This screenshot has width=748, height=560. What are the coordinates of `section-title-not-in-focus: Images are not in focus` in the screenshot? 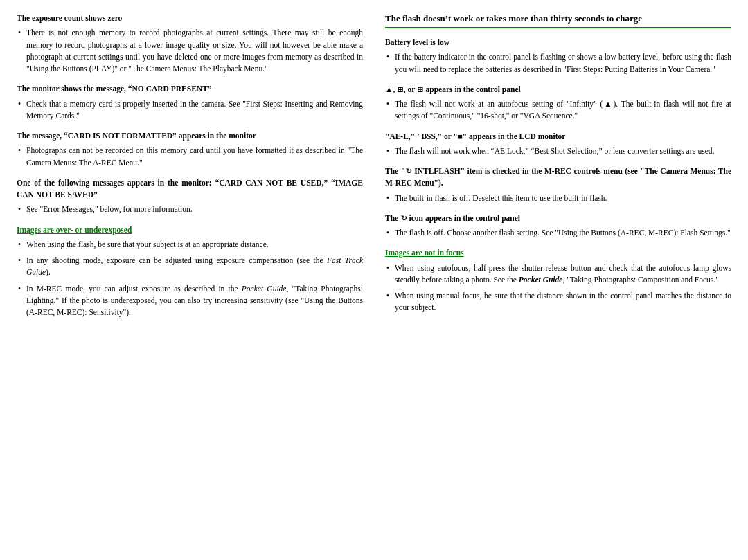 It's located at (558, 253).